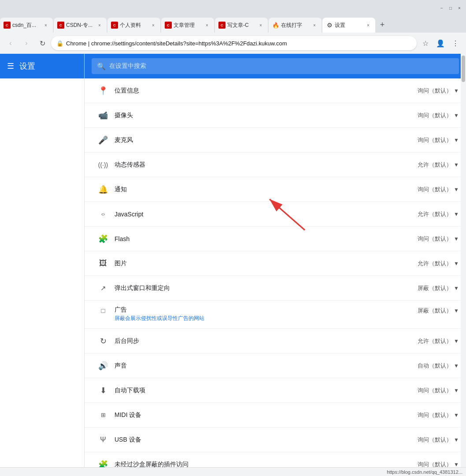  Describe the element at coordinates (442, 8) in the screenshot. I see `minimize-button: −` at that location.